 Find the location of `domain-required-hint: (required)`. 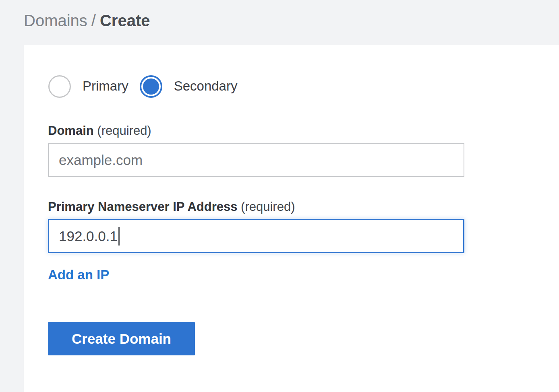

domain-required-hint: (required) is located at coordinates (124, 130).